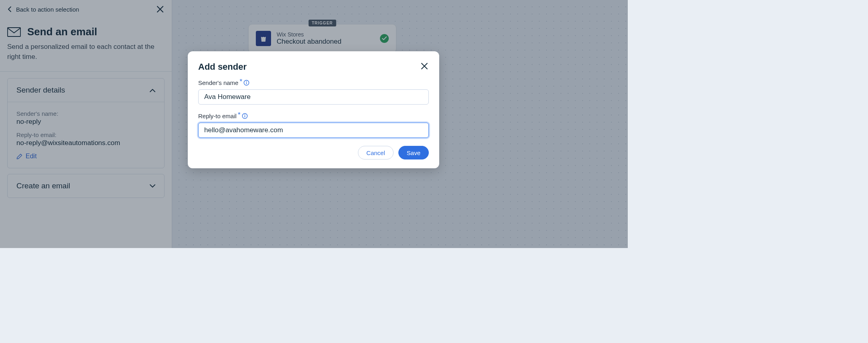  What do you see at coordinates (313, 97) in the screenshot?
I see `sender-name-input` at bounding box center [313, 97].